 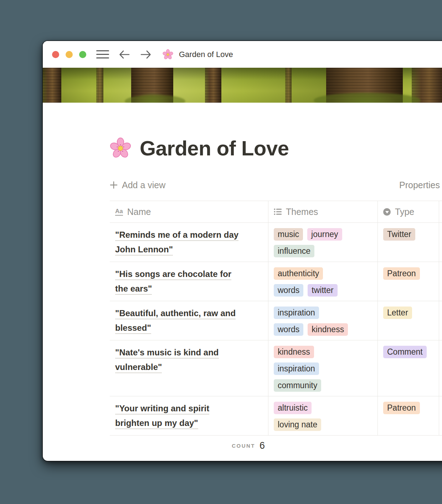 I want to click on cover-image, so click(x=242, y=85).